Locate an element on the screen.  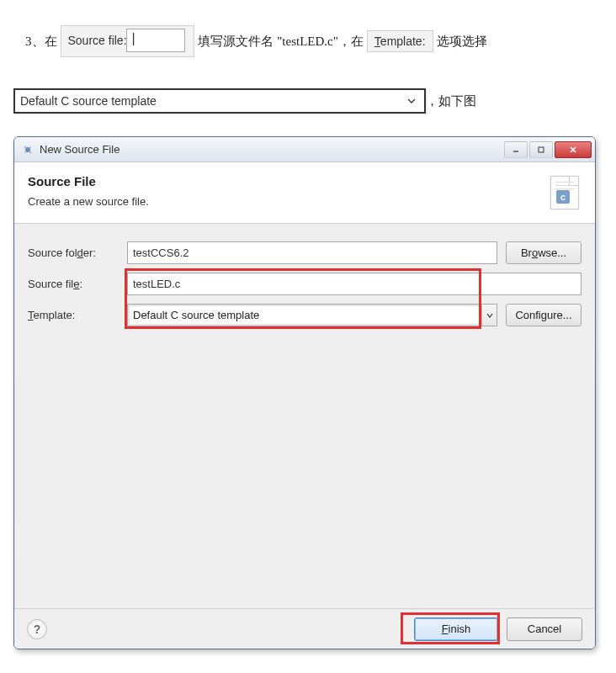
cancel-button-label: Cancel is located at coordinates (544, 629).